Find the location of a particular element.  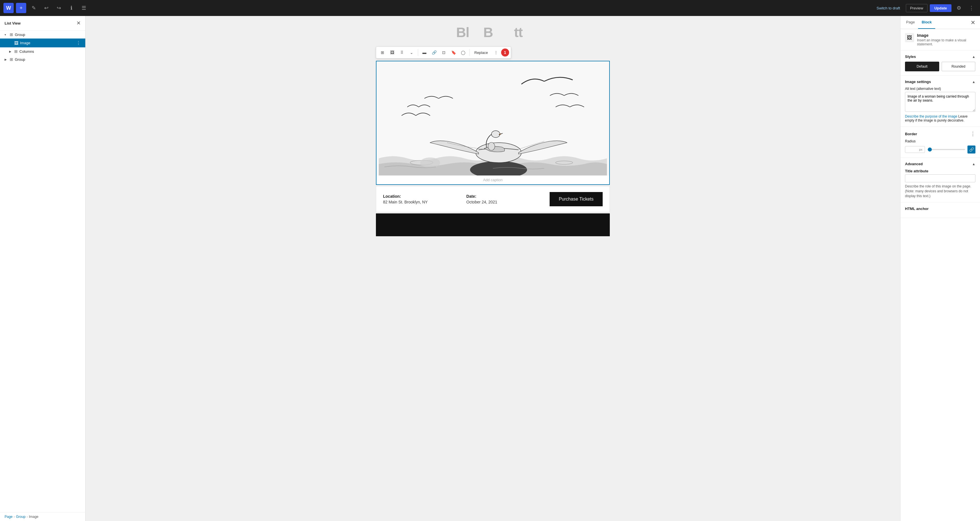

chevron-down-icon: ▾ is located at coordinates (6, 35).